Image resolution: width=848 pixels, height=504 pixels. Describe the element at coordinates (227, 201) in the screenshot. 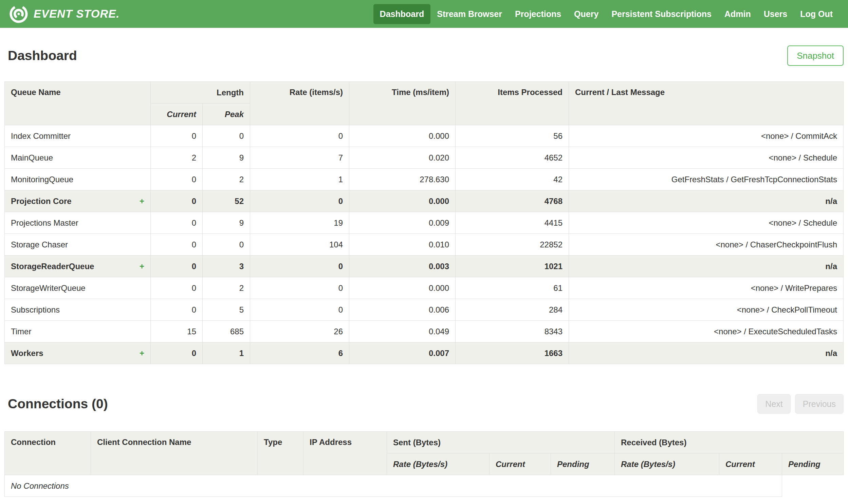

I see `length-peak-cell: 52` at that location.